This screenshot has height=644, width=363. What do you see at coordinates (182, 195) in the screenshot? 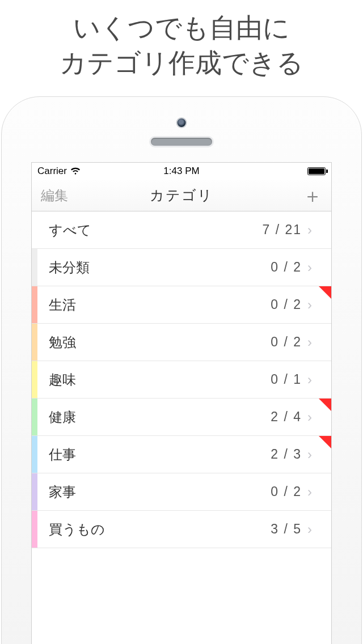
I see `page-title: カテゴリ` at bounding box center [182, 195].